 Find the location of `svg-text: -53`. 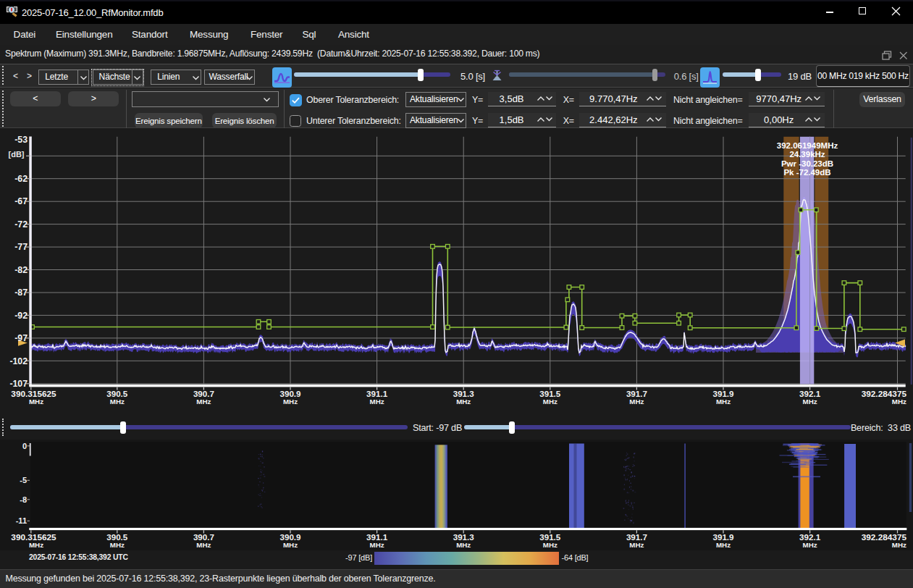

svg-text: -53 is located at coordinates (21, 140).